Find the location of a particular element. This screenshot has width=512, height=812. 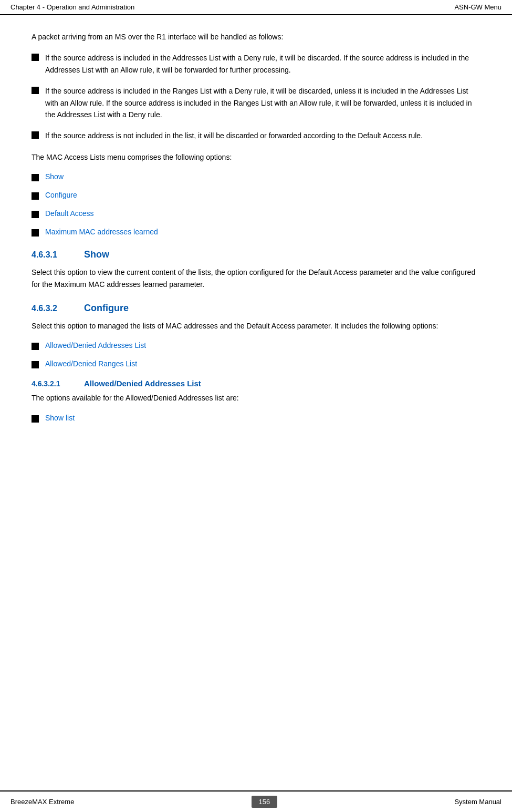

section-body-4632: Select this option to managed the lists … is located at coordinates (256, 326).